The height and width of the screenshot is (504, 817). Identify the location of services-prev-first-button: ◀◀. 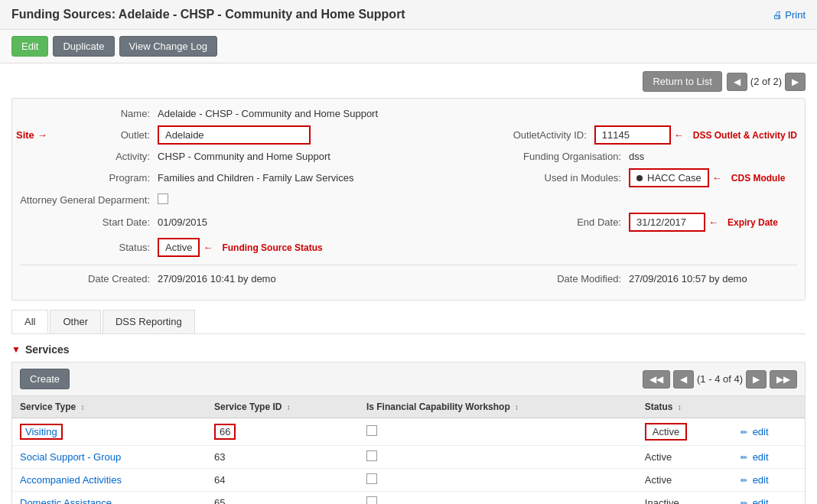
(656, 379).